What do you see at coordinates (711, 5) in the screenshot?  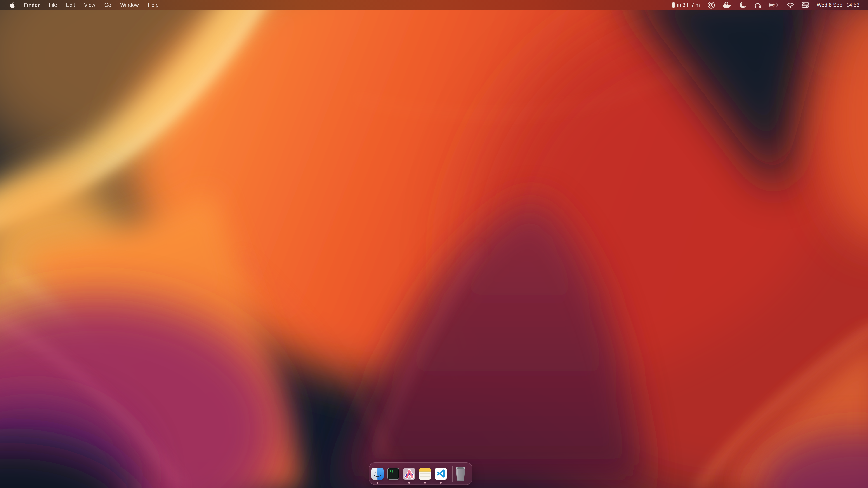 I see `1password-icon` at bounding box center [711, 5].